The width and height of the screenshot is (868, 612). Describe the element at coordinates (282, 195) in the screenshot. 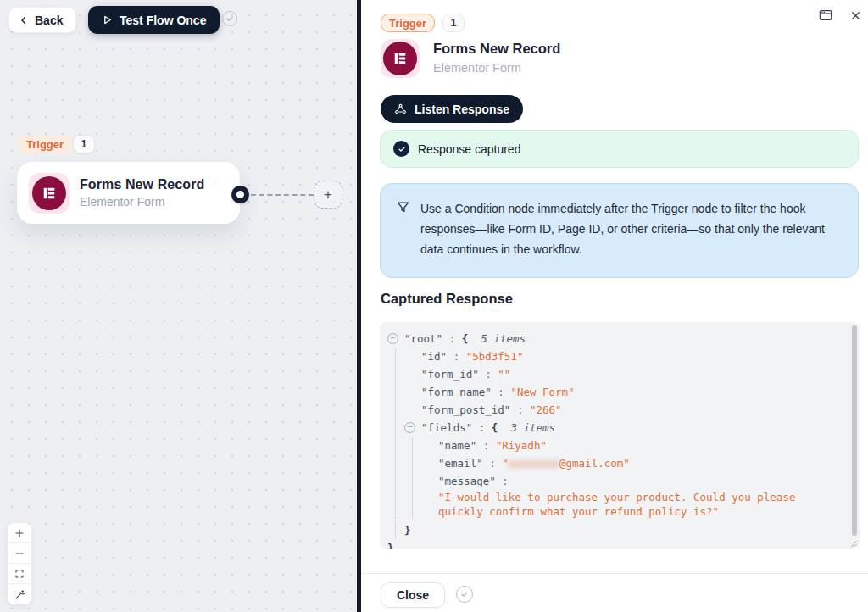

I see `connector-dashed-line` at that location.